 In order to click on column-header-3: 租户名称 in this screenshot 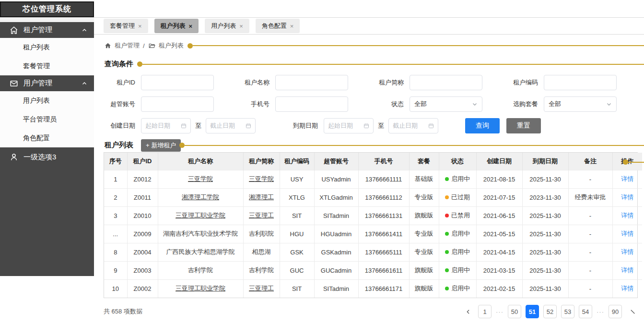, I will do `click(200, 161)`.